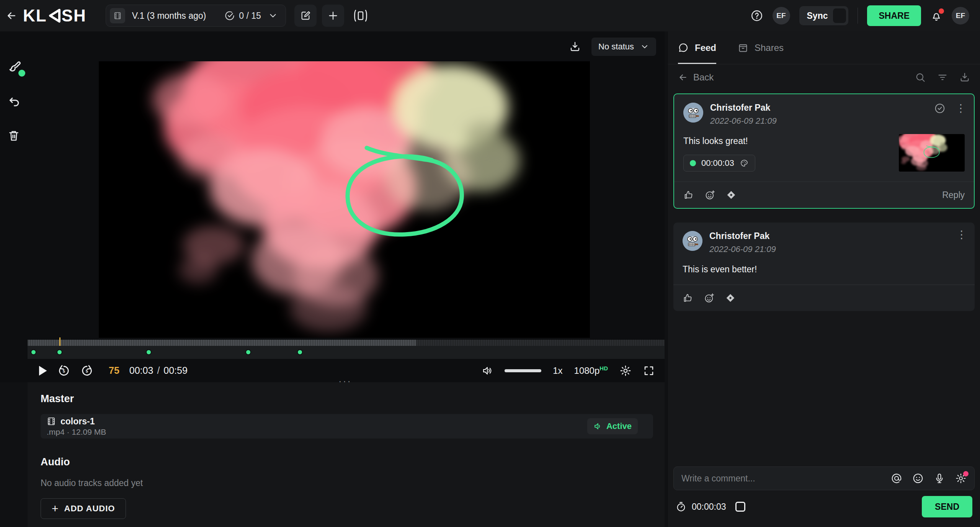  Describe the element at coordinates (947, 507) in the screenshot. I see `send-button: SEND` at that location.